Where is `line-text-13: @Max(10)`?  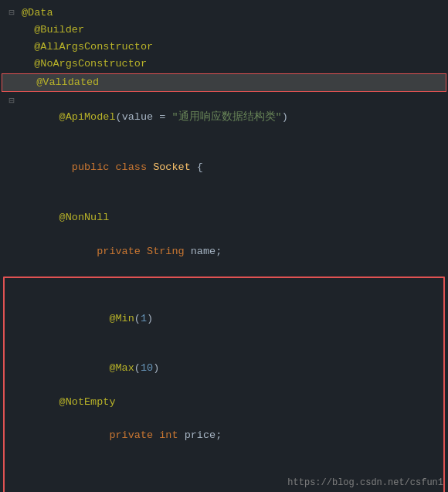 line-text-13: @Max(10) is located at coordinates (231, 369).